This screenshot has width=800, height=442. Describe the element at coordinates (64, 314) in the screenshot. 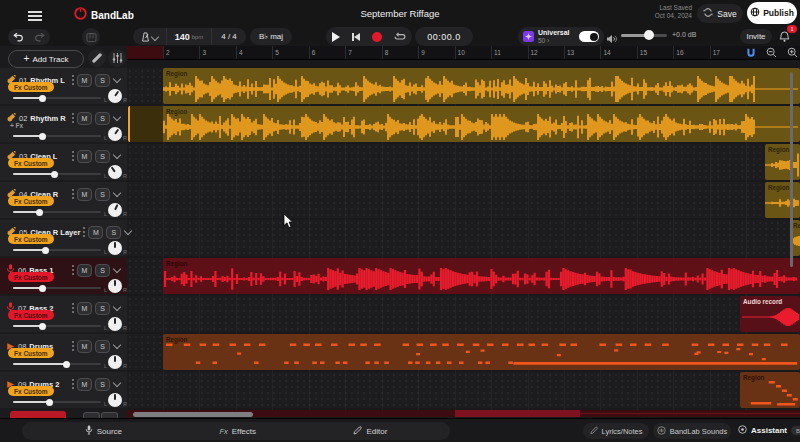

I see `track-header: 07 Bass 2 M S Fx Custom L R` at that location.